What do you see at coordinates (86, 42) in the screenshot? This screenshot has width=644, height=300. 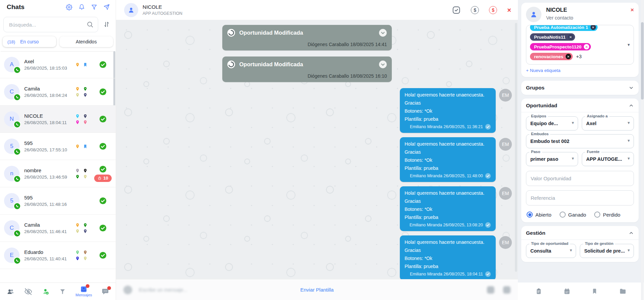 I see `tab-atendidos: Atendidos` at bounding box center [86, 42].